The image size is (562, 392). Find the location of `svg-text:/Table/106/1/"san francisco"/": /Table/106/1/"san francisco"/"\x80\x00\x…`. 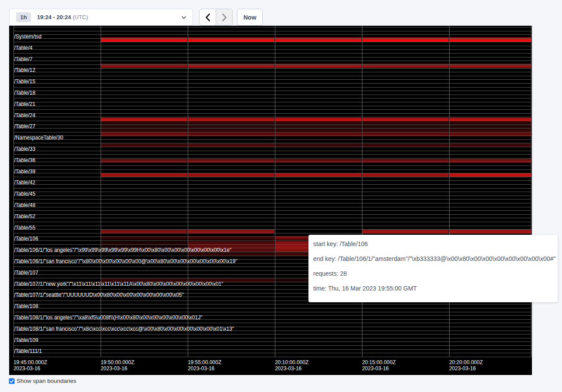

svg-text:/Table/106/1/"san francisco"/": /Table/106/1/"san francisco"/"\x80\x00\x… is located at coordinates (126, 261).